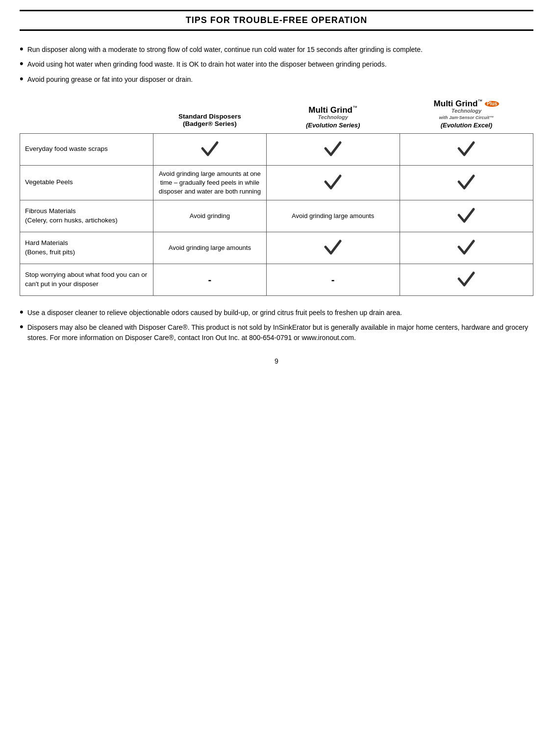  What do you see at coordinates (333, 182) in the screenshot?
I see `check-icon-vegpeels-evolution` at bounding box center [333, 182].